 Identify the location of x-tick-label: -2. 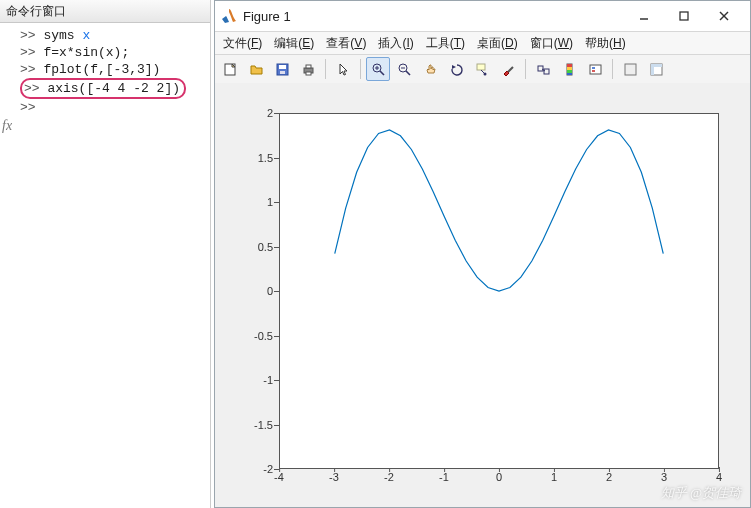
(389, 477).